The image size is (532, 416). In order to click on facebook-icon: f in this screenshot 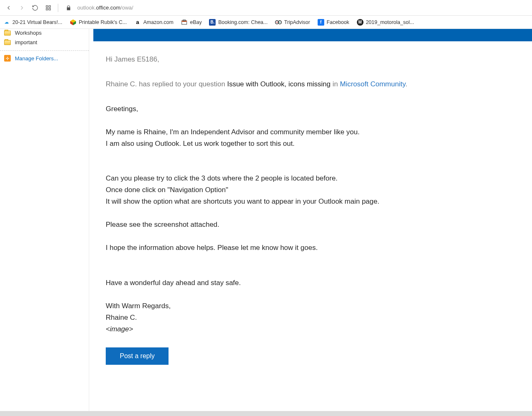, I will do `click(321, 22)`.